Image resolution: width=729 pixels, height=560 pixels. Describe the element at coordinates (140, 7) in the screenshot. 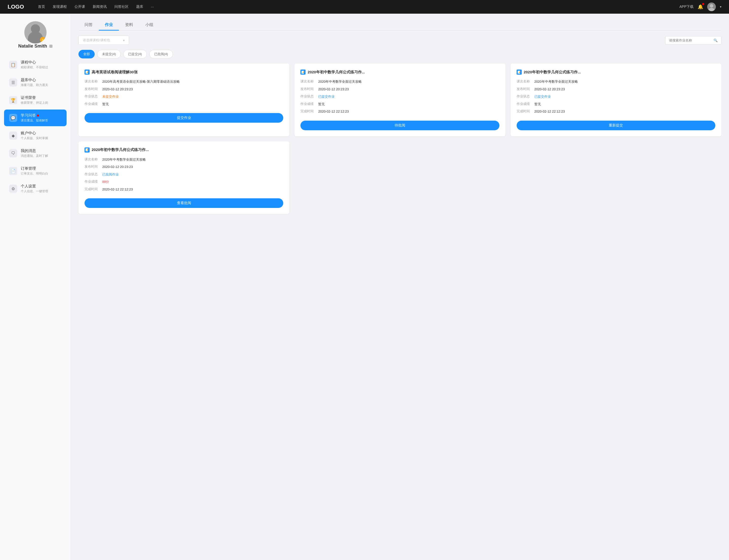

I see `nav-question-bank: 题库` at that location.